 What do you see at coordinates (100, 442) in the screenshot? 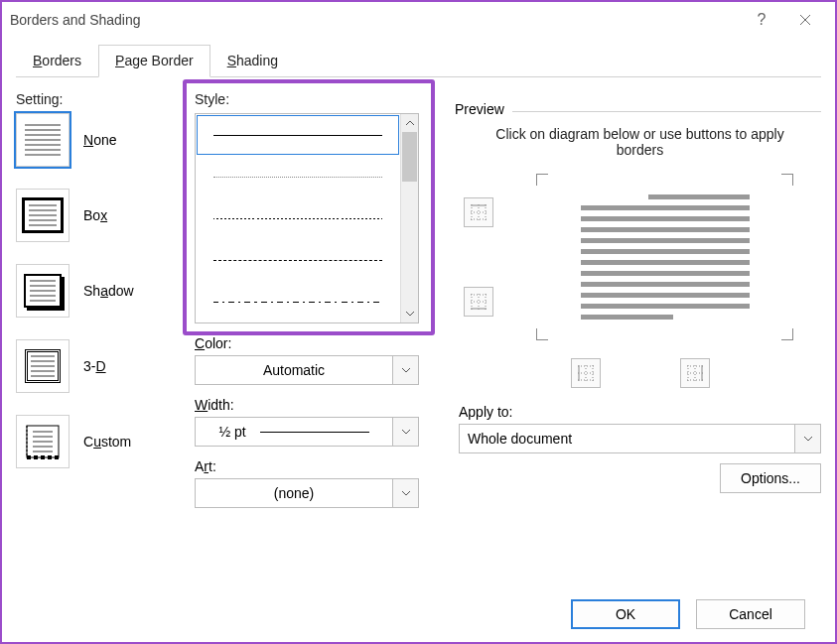
I see `setting-custom: Custom` at bounding box center [100, 442].